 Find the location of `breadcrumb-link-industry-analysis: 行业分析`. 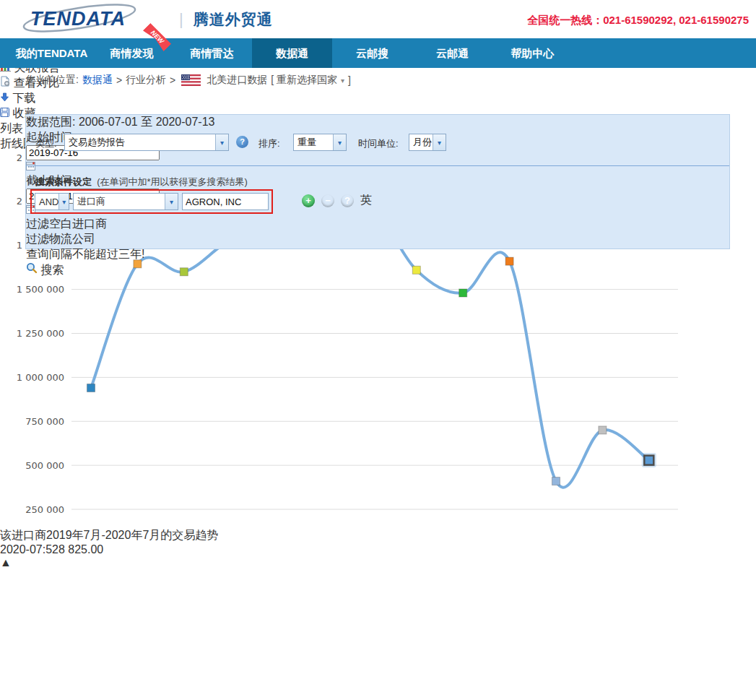

breadcrumb-link-industry-analysis: 行业分析 is located at coordinates (146, 80).